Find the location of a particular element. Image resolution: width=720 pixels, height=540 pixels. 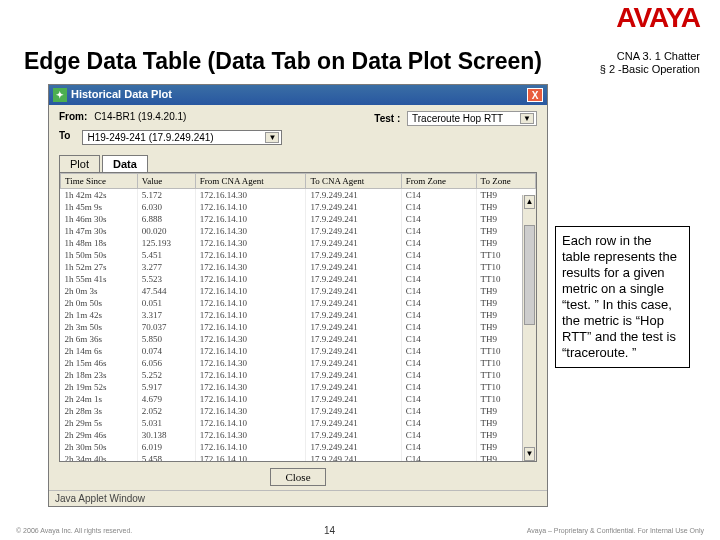

cell: 2h 1m 42s is located at coordinates (100, 315).